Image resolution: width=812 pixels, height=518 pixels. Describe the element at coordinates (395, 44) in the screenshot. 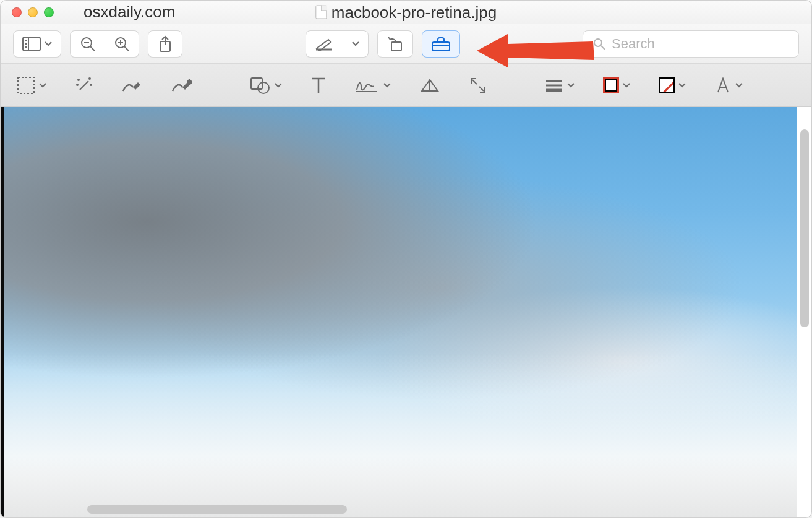

I see `rotate-button` at that location.